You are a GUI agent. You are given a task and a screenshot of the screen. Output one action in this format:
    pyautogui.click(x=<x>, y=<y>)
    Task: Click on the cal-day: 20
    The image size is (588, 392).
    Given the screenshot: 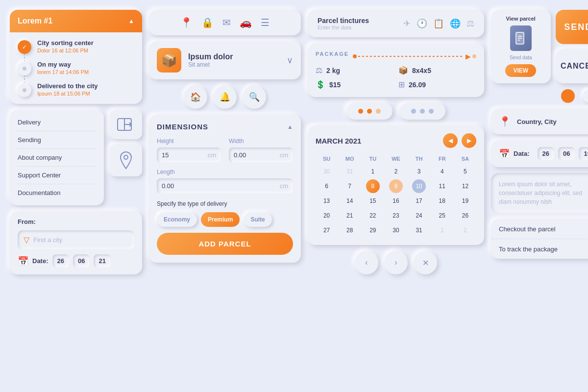 What is the action you would take?
    pyautogui.click(x=327, y=216)
    